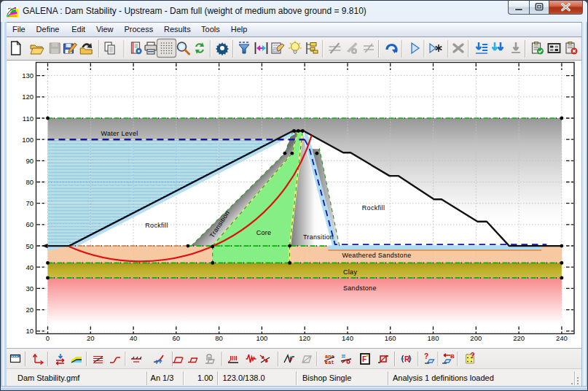  Describe the element at coordinates (29, 331) in the screenshot. I see `svg-text: 10` at that location.